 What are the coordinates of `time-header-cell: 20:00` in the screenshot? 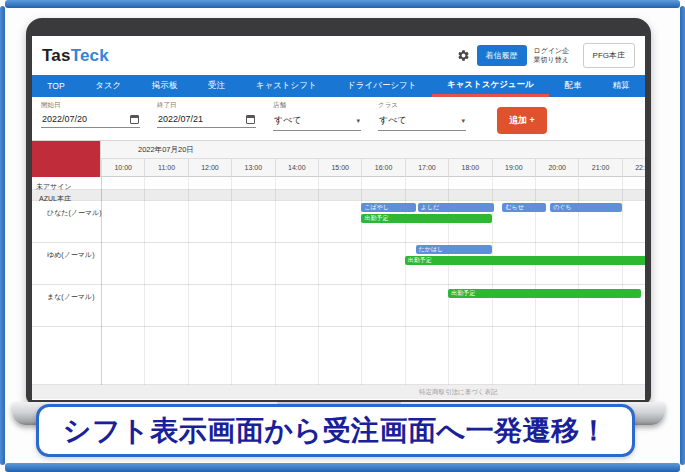 It's located at (556, 168).